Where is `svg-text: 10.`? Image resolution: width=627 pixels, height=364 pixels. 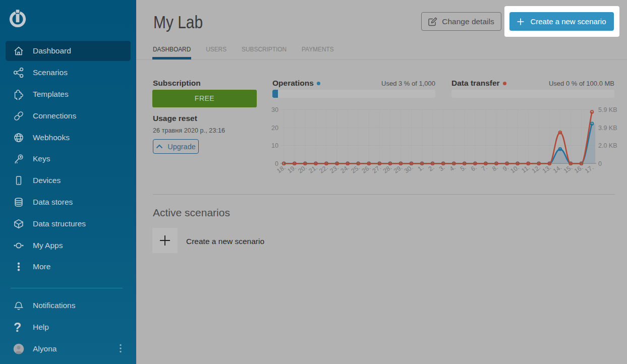
svg-text: 10. is located at coordinates (515, 169).